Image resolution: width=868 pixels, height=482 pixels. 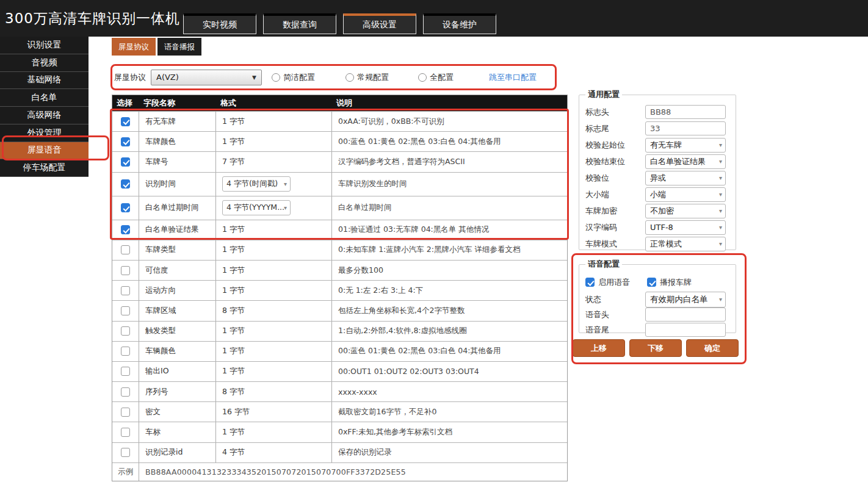 I want to click on app-title: 300万高清车牌识别一体机, so click(x=93, y=18).